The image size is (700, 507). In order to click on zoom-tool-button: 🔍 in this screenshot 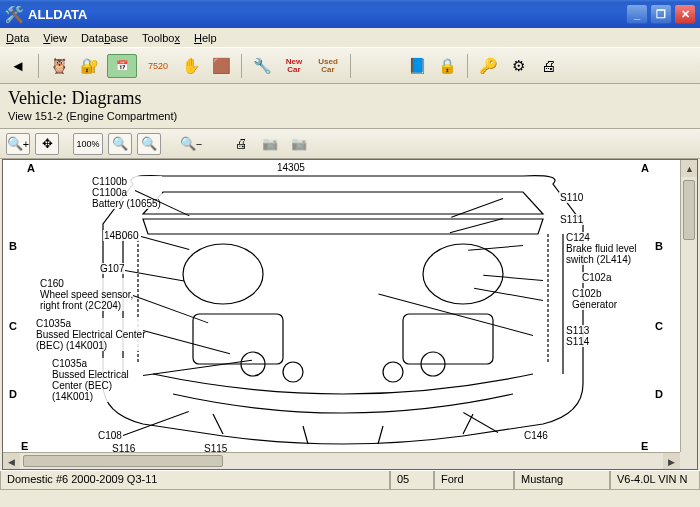, I will do `click(149, 144)`.